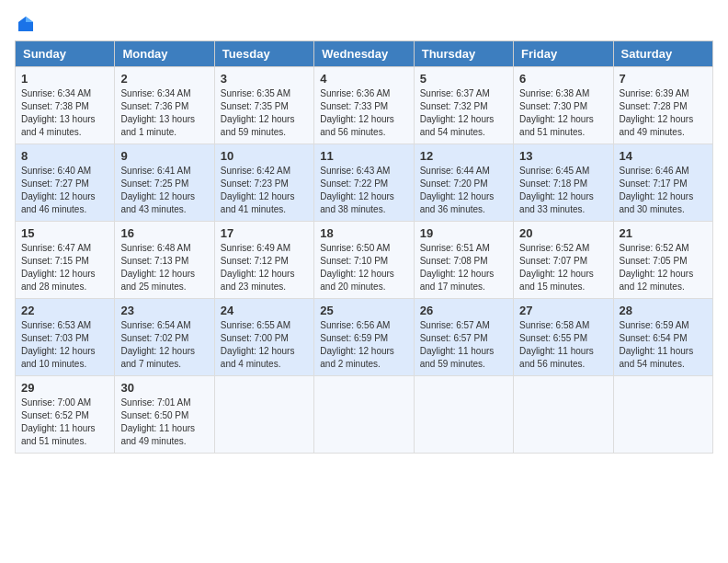 The image size is (728, 563). I want to click on calendar-cell: 23Sunrise: 6:54 AMSunset: 7:02 PMDayligh…, so click(165, 338).